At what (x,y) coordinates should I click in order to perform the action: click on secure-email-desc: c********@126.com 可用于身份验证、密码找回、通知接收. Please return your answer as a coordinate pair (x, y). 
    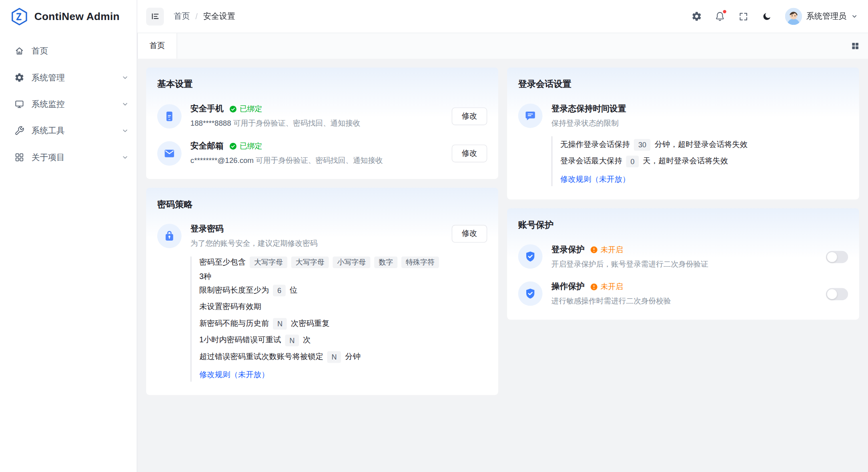
    Looking at the image, I should click on (317, 161).